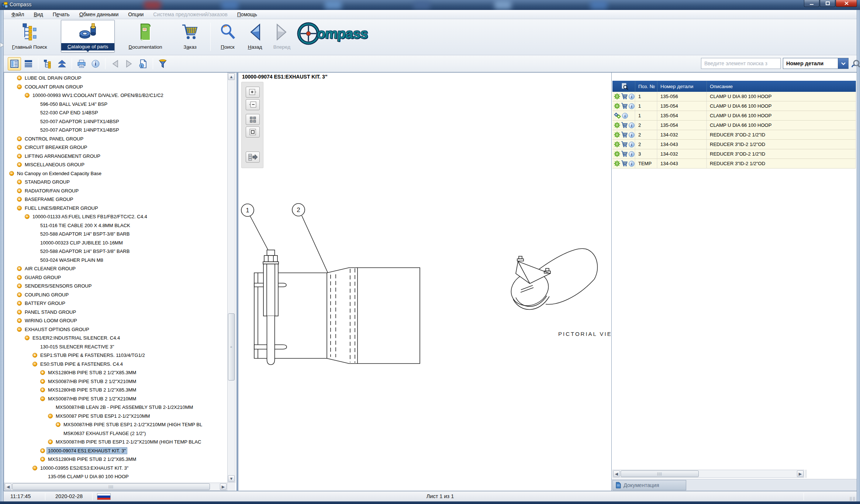  What do you see at coordinates (116, 191) in the screenshot?
I see `tree-item: +RADIATOR/FAN GROUP` at bounding box center [116, 191].